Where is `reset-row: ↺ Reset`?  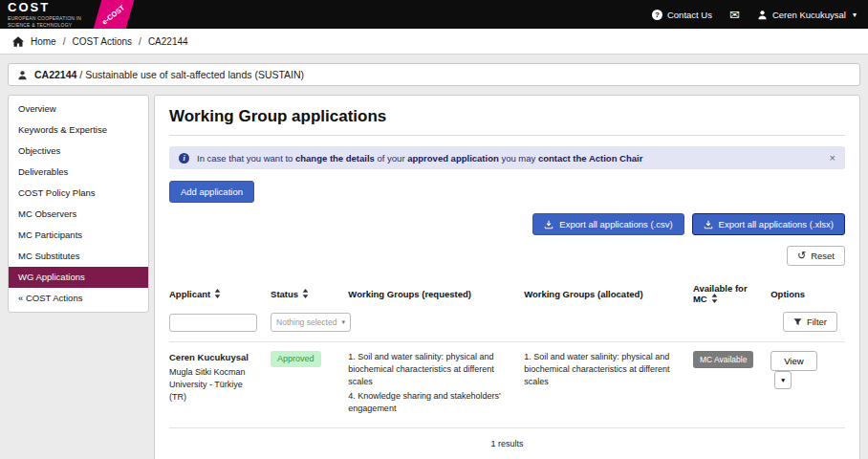 reset-row: ↺ Reset is located at coordinates (507, 256).